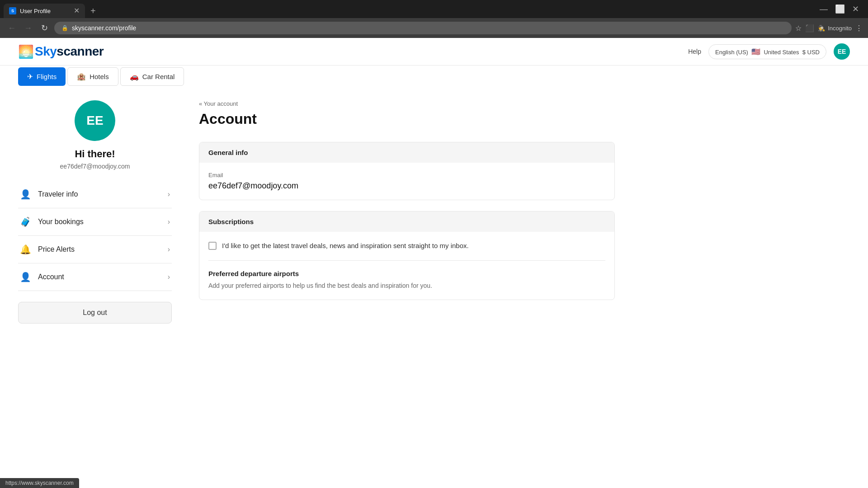 This screenshot has width=868, height=488. What do you see at coordinates (25, 194) in the screenshot?
I see `traveler-info-icon: 👤` at bounding box center [25, 194].